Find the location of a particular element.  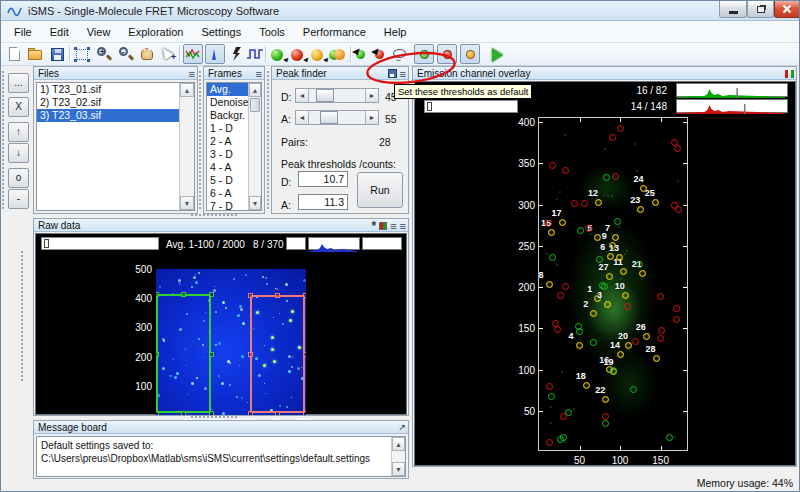

list-item: 3) T23_03.sif is located at coordinates (108, 116).